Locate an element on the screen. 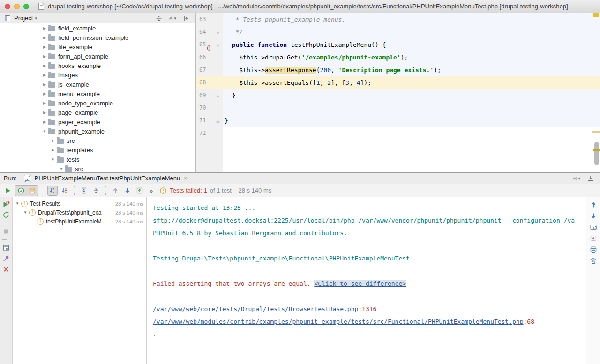 This screenshot has height=364, width=600. project-tree-item: ▼phpunit_example is located at coordinates (98, 131).